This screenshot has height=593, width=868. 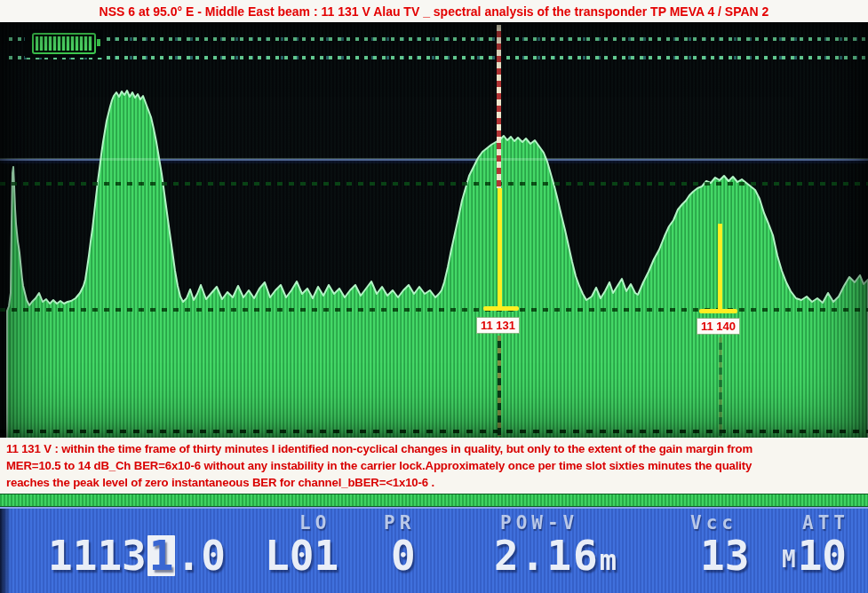 What do you see at coordinates (826, 523) in the screenshot?
I see `header-att: ATT` at bounding box center [826, 523].